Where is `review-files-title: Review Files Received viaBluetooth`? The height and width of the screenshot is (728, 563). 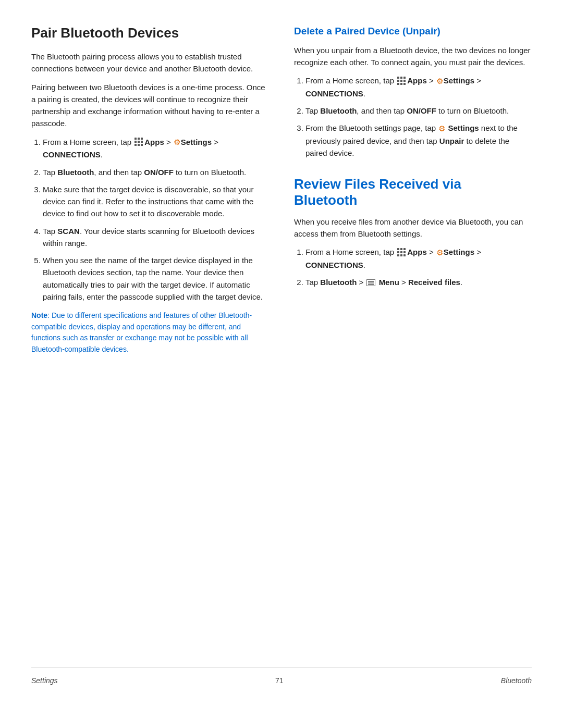 review-files-title: Review Files Received viaBluetooth is located at coordinates (413, 192).